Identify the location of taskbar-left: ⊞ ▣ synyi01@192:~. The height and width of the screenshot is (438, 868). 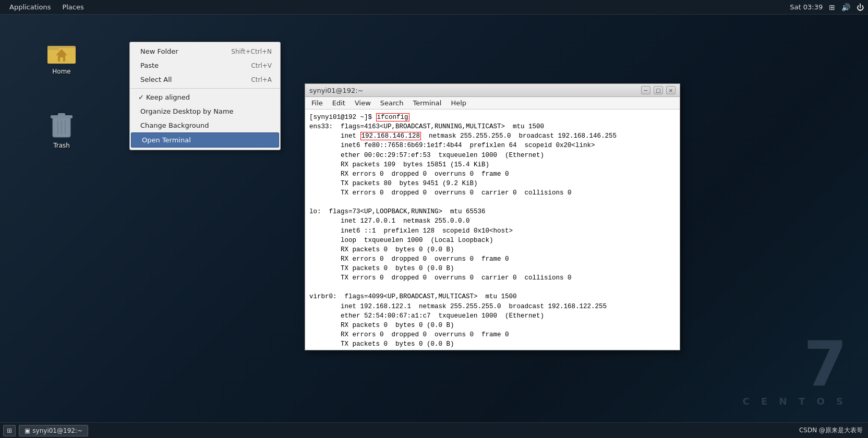
(46, 431).